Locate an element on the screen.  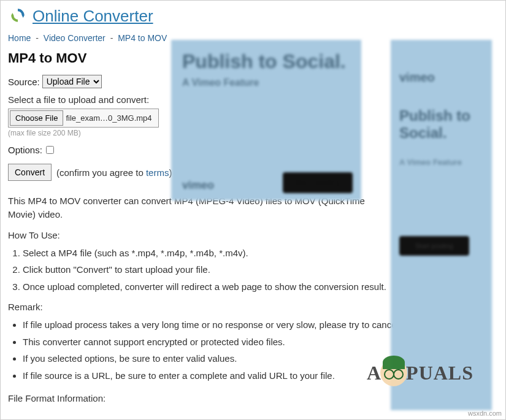
breadcrumb-current: MP4 to MOV is located at coordinates (142, 38).